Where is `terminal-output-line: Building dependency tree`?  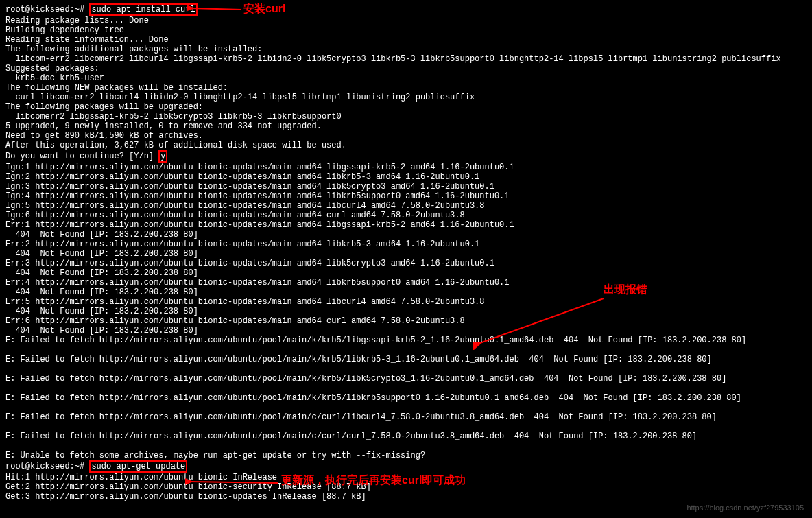 terminal-output-line: Building dependency tree is located at coordinates (406, 30).